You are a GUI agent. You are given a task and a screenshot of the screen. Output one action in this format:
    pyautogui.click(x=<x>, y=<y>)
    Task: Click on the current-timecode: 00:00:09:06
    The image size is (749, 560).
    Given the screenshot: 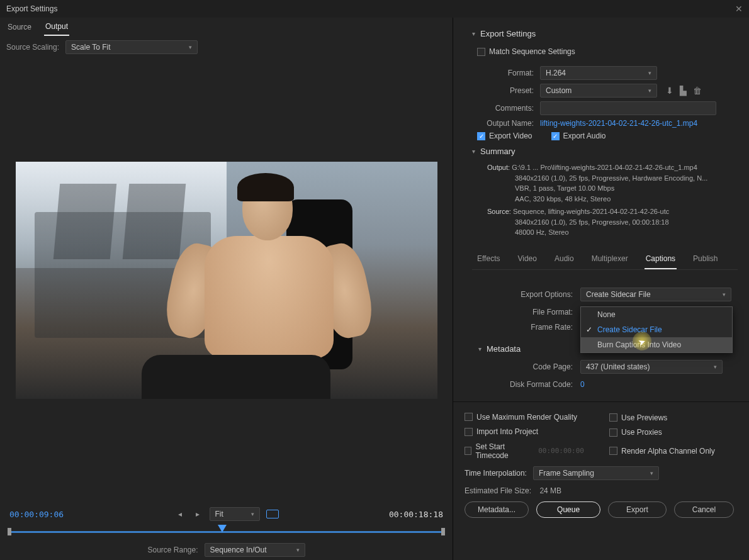 What is the action you would take?
    pyautogui.click(x=37, y=515)
    